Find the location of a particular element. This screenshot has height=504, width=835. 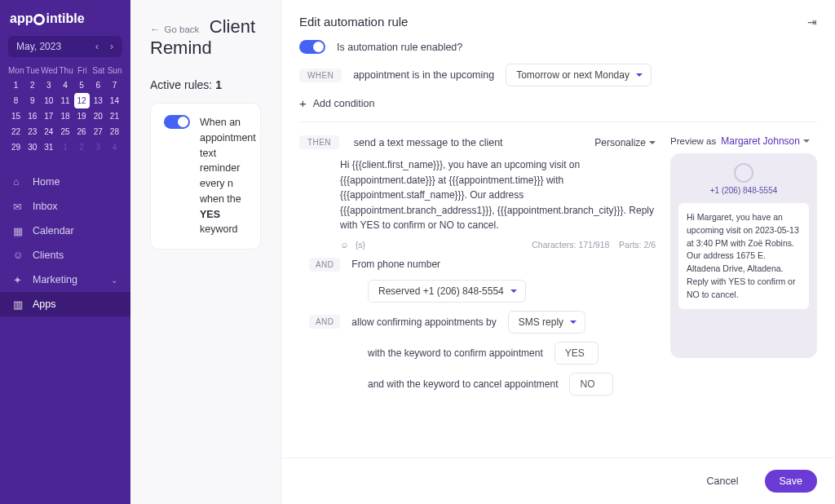

month-prev-icon: ‹ is located at coordinates (97, 46).